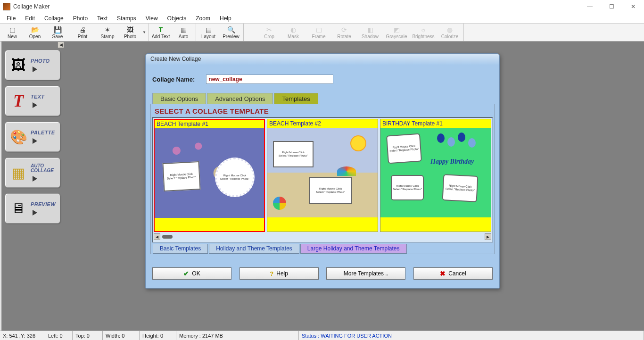 The image size is (644, 340). What do you see at coordinates (18, 173) in the screenshot?
I see `grid-icon: ▦` at bounding box center [18, 173].